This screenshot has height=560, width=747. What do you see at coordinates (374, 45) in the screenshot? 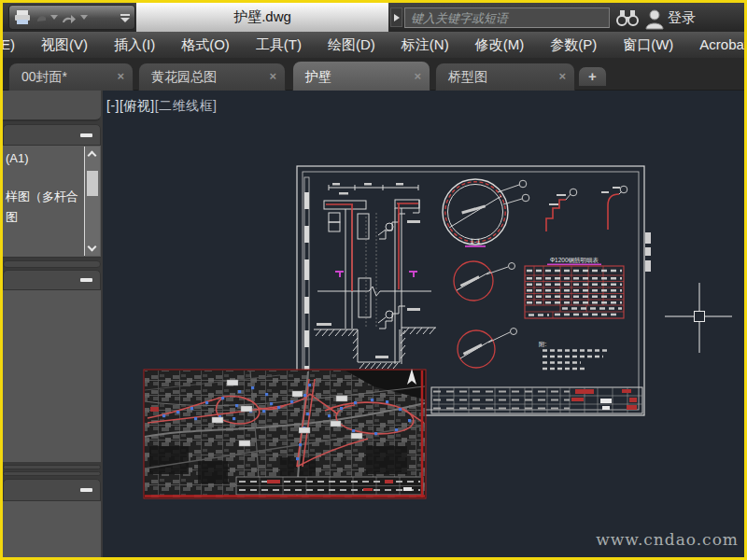
I see `menu-bar: (E) 视图(V) 插入(I) 格式(O) 工具(T) 绘图(D) 标注(N) …` at bounding box center [374, 45].